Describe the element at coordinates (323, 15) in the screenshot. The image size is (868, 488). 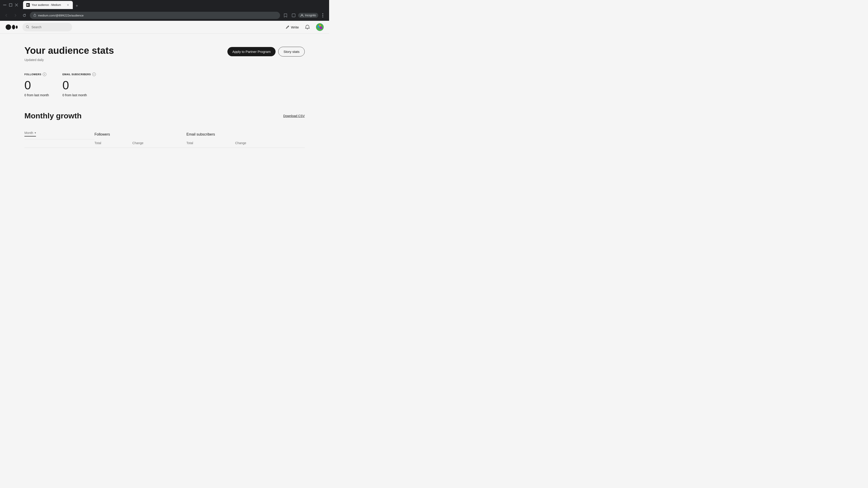
I see `menu-button` at that location.